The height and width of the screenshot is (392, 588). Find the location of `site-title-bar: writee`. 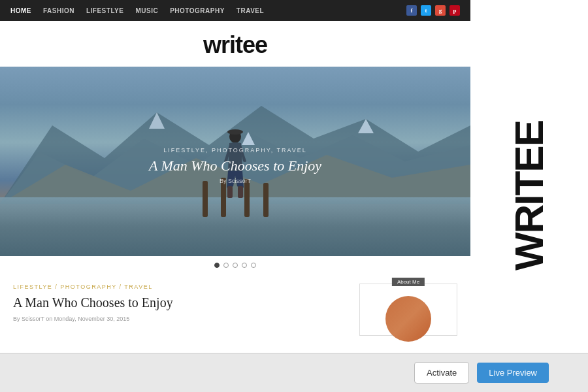

site-title-bar: writee is located at coordinates (235, 44).